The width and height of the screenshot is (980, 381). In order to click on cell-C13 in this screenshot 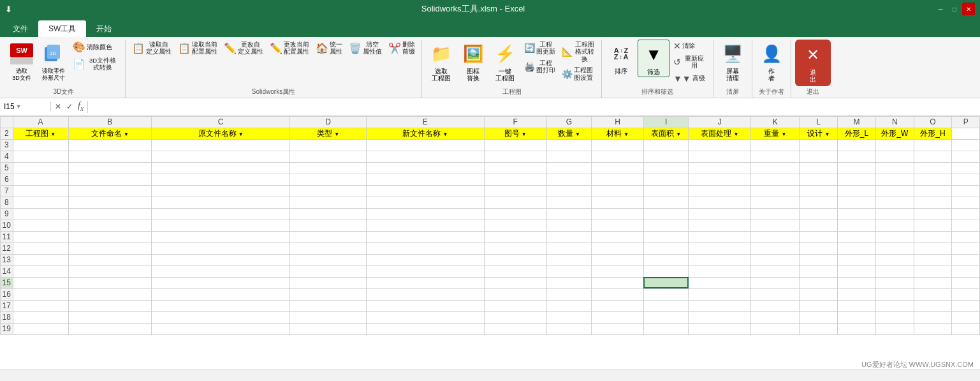, I will do `click(221, 260)`.